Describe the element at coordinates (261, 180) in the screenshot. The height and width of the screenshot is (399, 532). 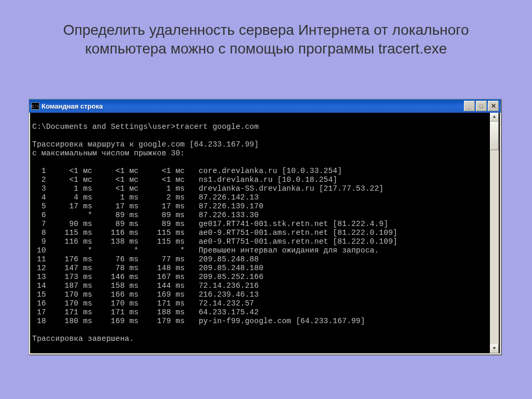
I see `hop-row: 2 <1 мс <1 мс <1 мс ns1.drevlanka.ru [10…` at that location.